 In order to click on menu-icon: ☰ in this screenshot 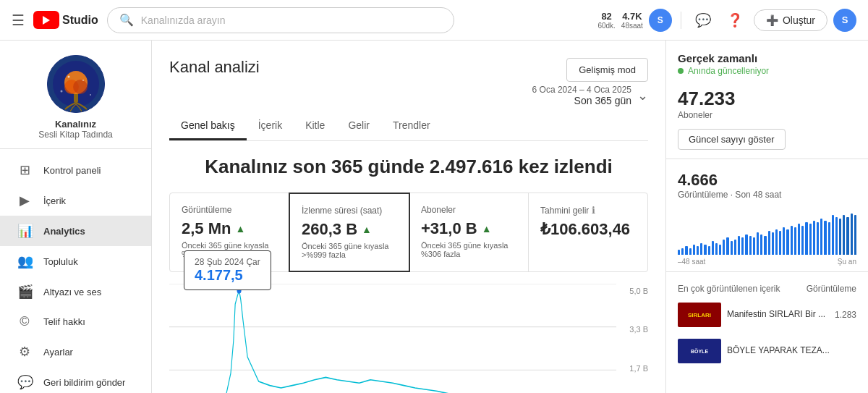, I will do `click(18, 20)`.